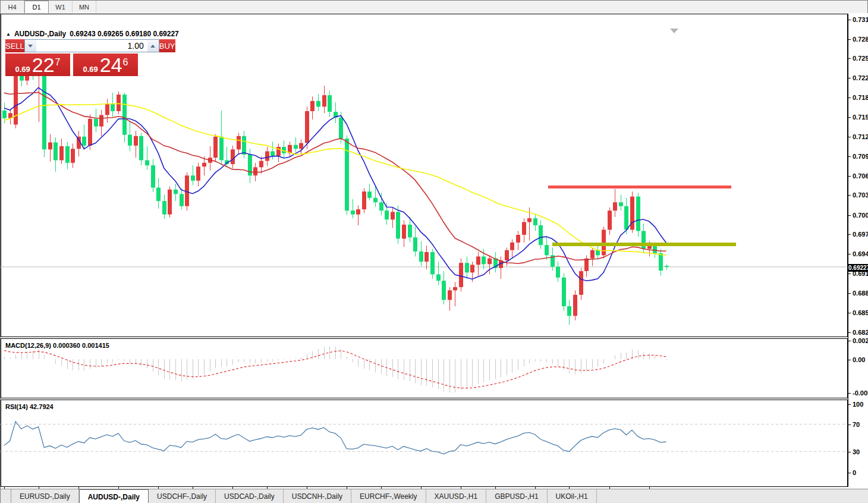  What do you see at coordinates (860, 137) in the screenshot?
I see `price-axis-label: 0.71280` at bounding box center [860, 137].